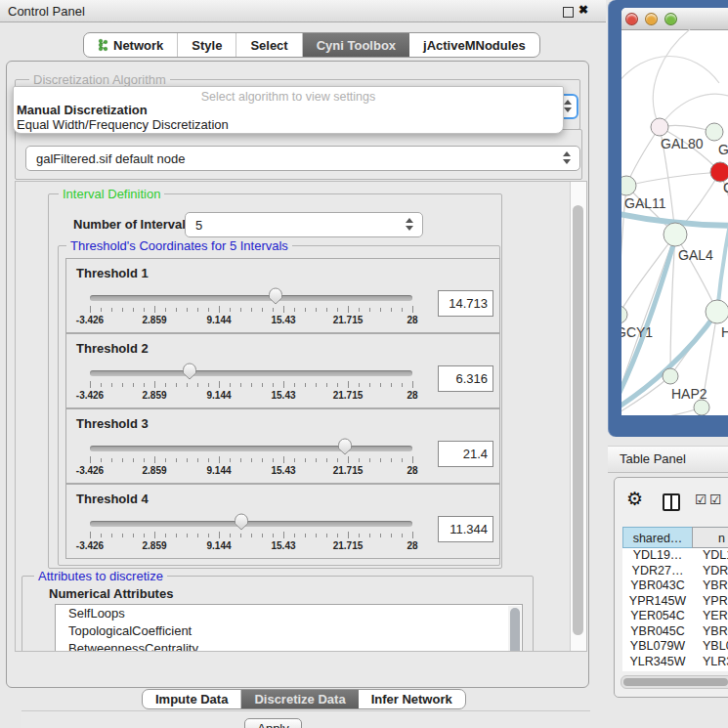 This screenshot has height=728, width=728. What do you see at coordinates (475, 45) in the screenshot?
I see `tab-jactivemnodules: jActiveMNodules` at bounding box center [475, 45].